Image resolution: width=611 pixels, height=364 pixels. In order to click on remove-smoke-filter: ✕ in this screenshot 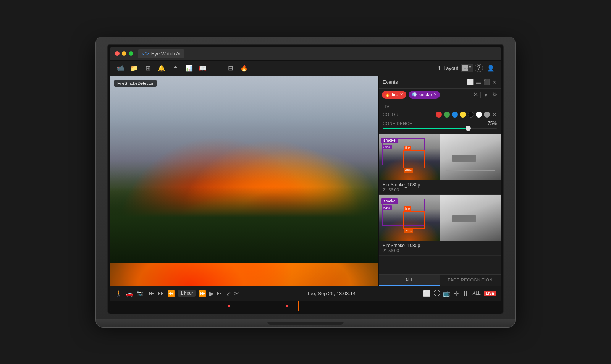, I will do `click(435, 95)`.